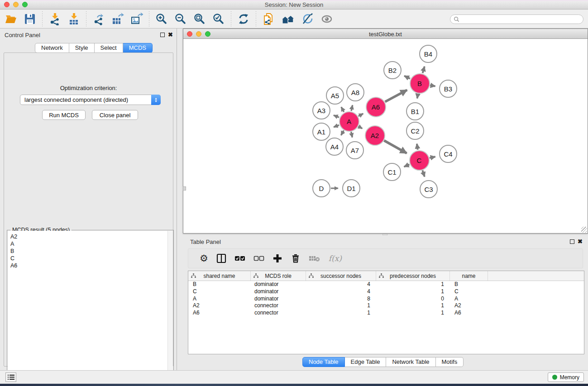 The width and height of the screenshot is (588, 386). I want to click on add-column-button, so click(277, 258).